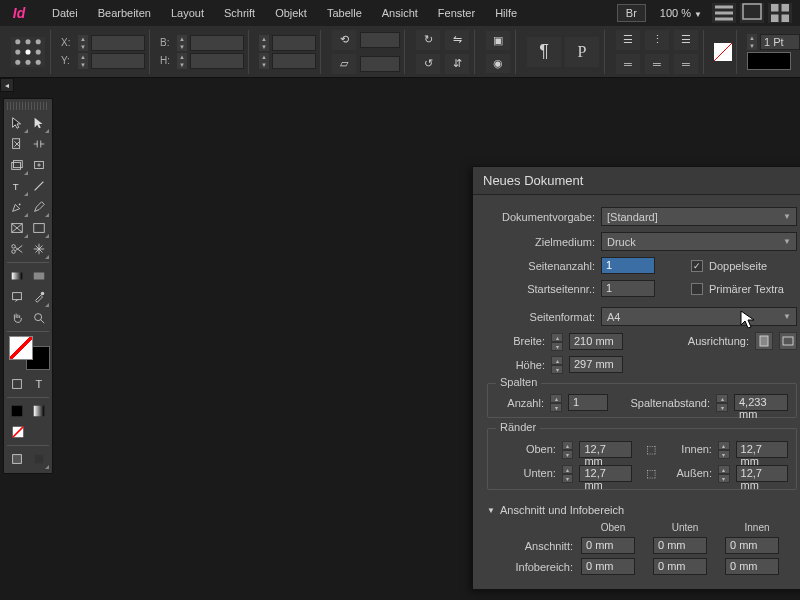  I want to click on align-left-icon: ☰, so click(628, 40).